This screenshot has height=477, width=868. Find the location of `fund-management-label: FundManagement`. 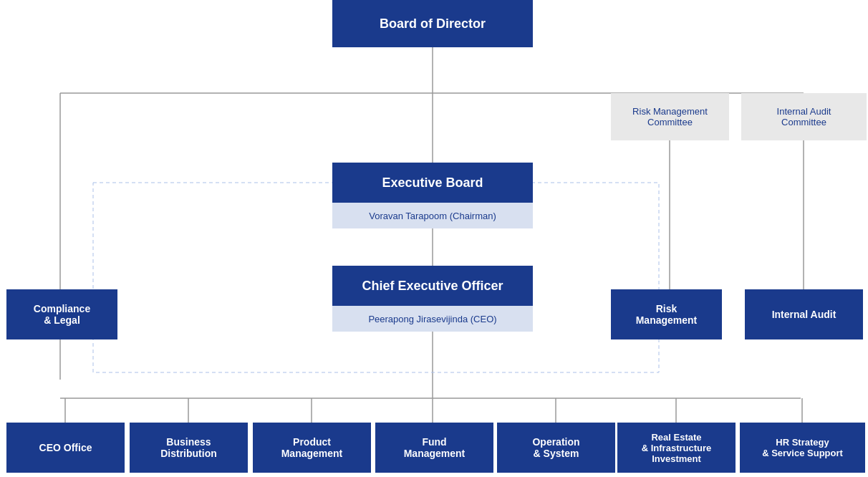

fund-management-label: FundManagement is located at coordinates (435, 448).